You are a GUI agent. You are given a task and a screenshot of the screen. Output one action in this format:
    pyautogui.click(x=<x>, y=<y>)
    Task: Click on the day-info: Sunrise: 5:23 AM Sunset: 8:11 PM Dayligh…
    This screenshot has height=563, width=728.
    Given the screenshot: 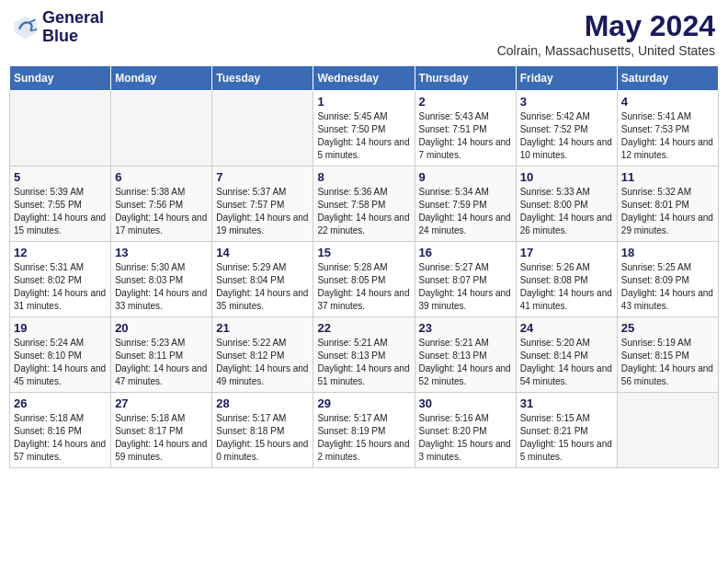 What is the action you would take?
    pyautogui.click(x=162, y=362)
    